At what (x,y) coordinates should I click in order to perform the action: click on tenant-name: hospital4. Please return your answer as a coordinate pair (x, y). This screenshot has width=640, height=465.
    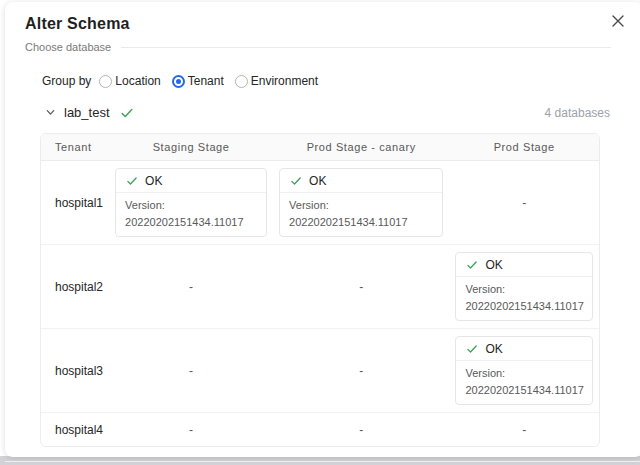
    Looking at the image, I should click on (75, 430).